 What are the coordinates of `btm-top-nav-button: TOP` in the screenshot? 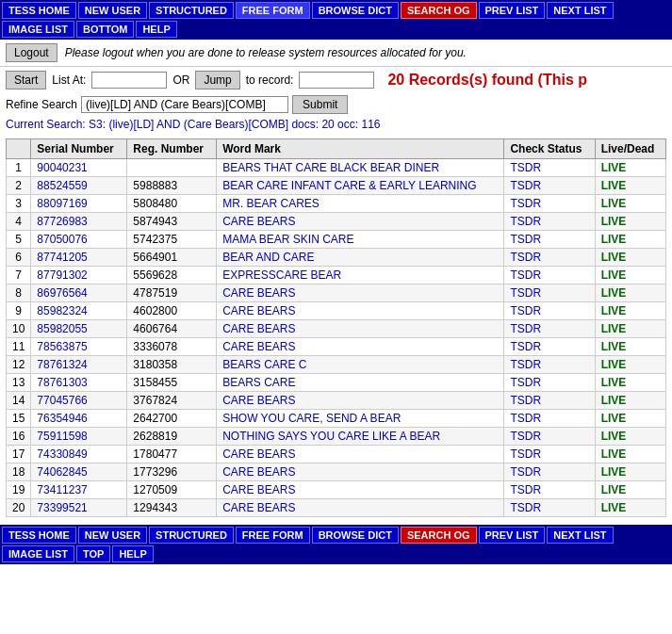 It's located at (93, 554).